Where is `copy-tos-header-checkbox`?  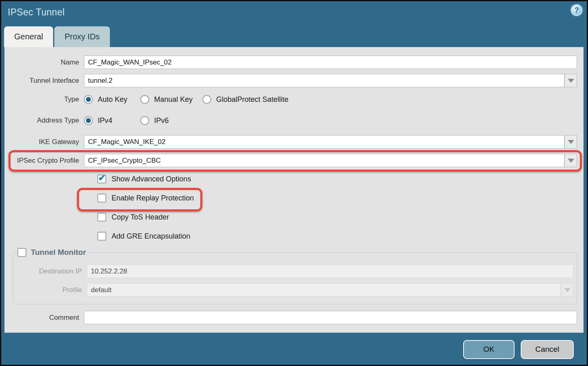 copy-tos-header-checkbox is located at coordinates (102, 217).